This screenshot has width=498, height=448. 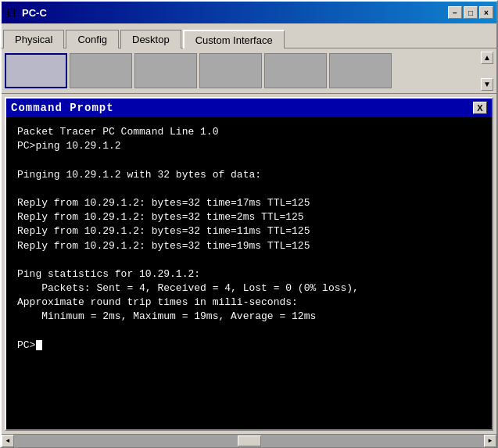 I want to click on window-title: PC-C, so click(x=34, y=13).